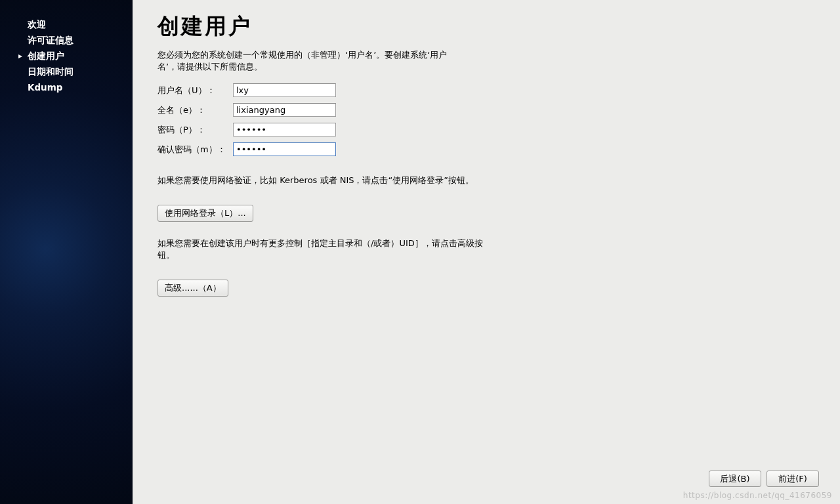 Image resolution: width=840 pixels, height=504 pixels. Describe the element at coordinates (66, 24) in the screenshot. I see `sidebar-item-welcome: 欢迎` at that location.